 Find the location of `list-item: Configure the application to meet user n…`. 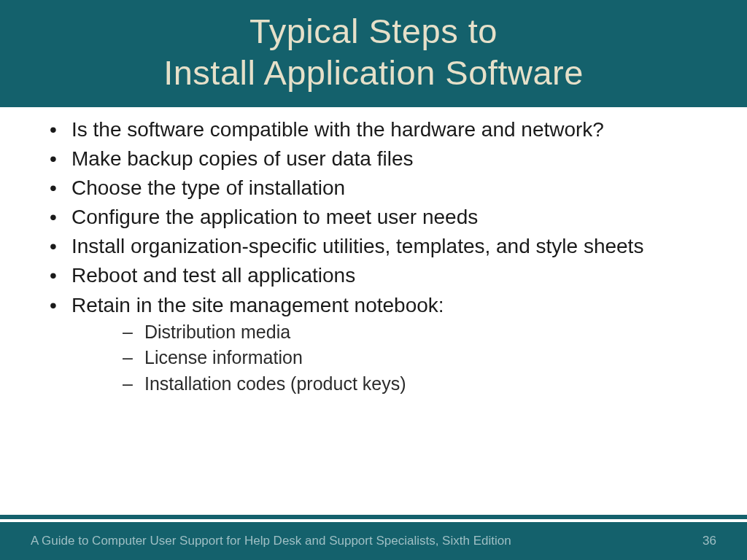

list-item: Configure the application to meet user n… is located at coordinates (374, 217).